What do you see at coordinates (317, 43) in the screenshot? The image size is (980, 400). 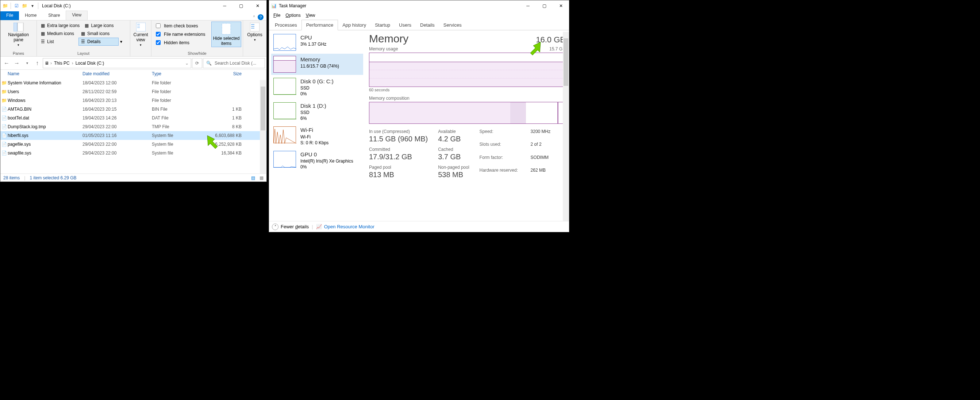 I see `sidebar-item-cpu: CPU3% 1.37 GHz` at bounding box center [317, 43].